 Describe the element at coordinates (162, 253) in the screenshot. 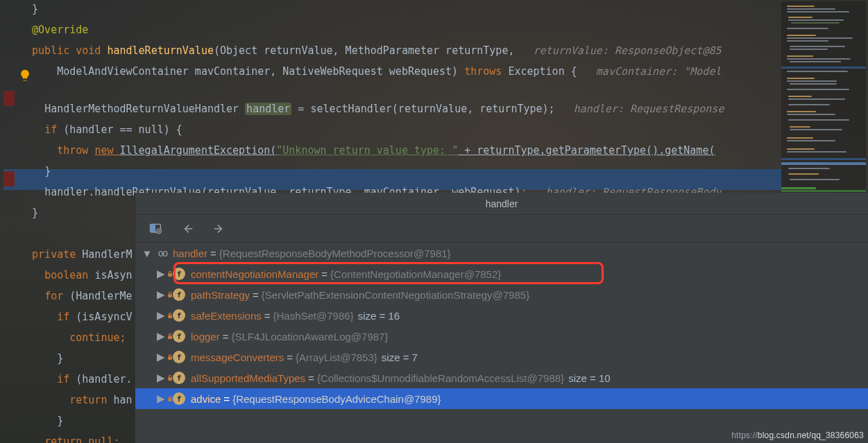

I see `object-badge-icon: oo` at that location.